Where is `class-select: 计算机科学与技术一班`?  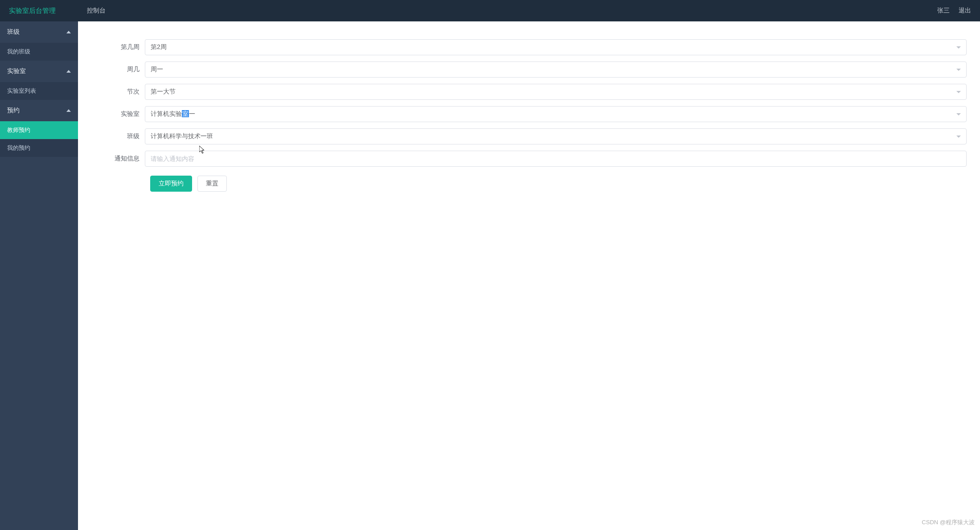
class-select: 计算机科学与技术一班 is located at coordinates (556, 136).